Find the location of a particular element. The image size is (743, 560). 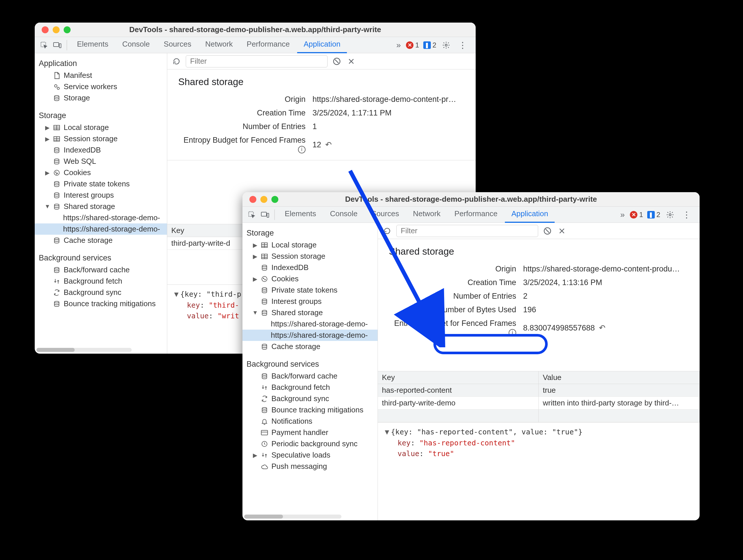

sidebar-item-payment: ▶Payment handler is located at coordinates (310, 433).